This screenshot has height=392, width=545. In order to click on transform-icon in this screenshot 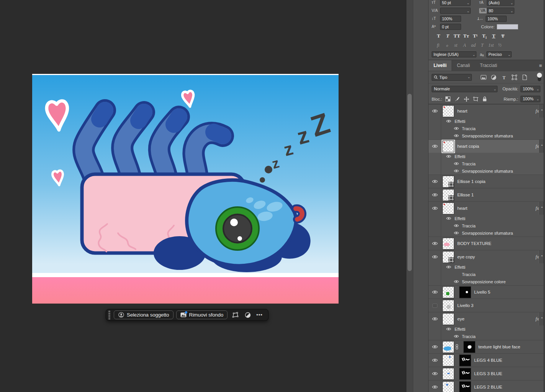, I will do `click(235, 315)`.